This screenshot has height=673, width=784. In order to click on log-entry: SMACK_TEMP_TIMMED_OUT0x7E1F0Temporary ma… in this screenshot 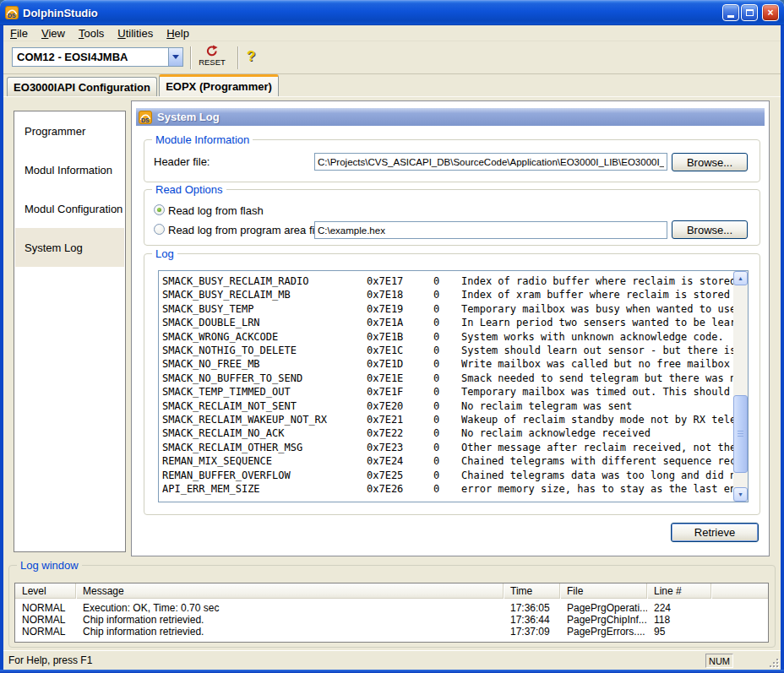, I will do `click(448, 392)`.